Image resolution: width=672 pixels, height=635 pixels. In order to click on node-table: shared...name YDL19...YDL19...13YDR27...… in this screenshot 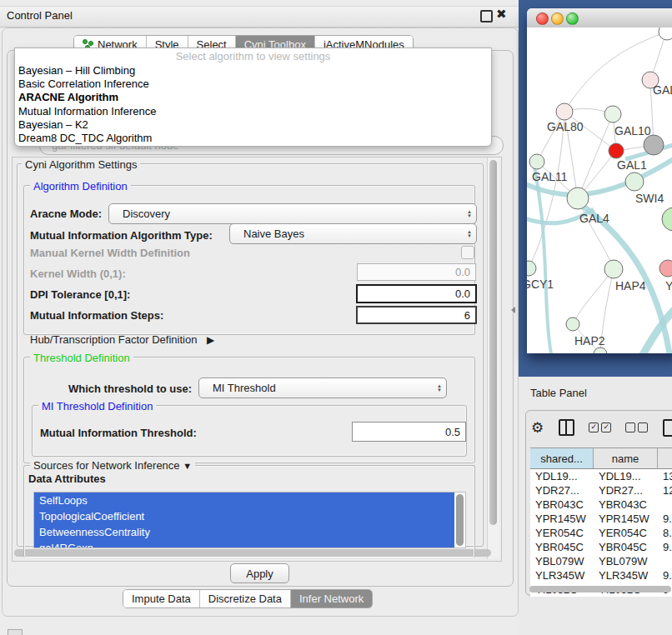, I will do `click(601, 522)`.